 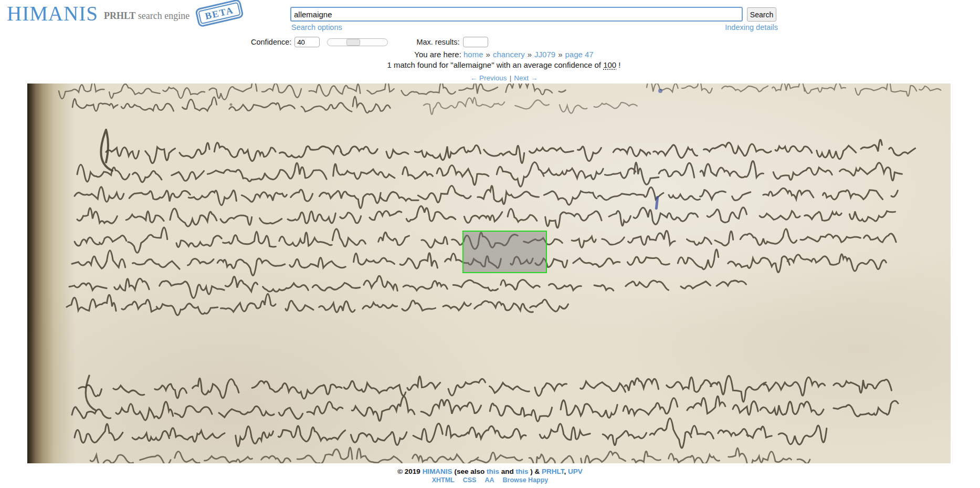 I want to click on confidence-slider, so click(x=357, y=42).